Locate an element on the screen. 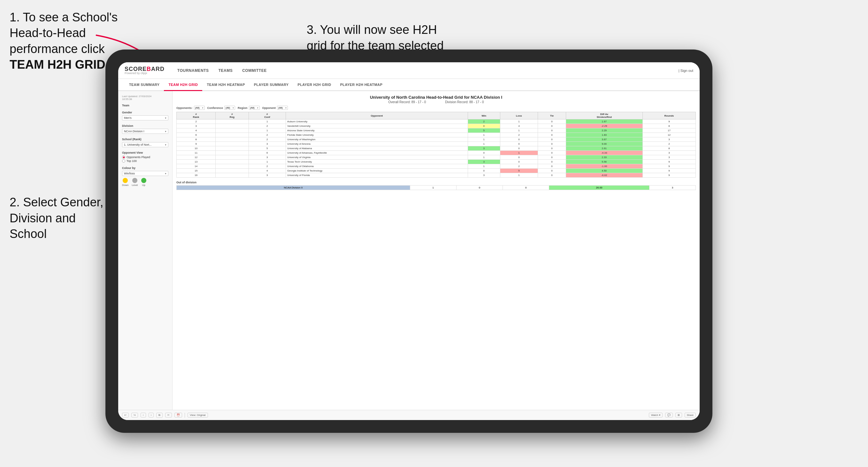 The width and height of the screenshot is (868, 467). cell-opponent: University of Washington is located at coordinates (377, 139).